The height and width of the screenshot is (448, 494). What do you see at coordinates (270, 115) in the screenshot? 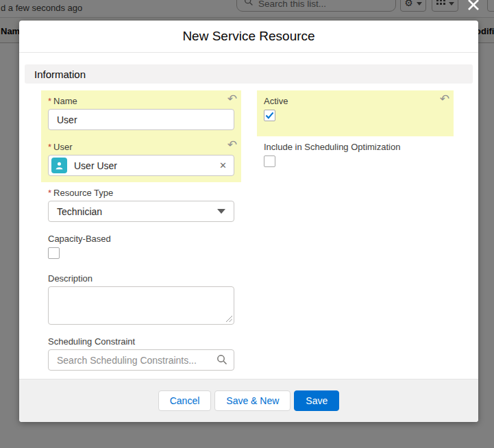
I see `check-icon` at bounding box center [270, 115].